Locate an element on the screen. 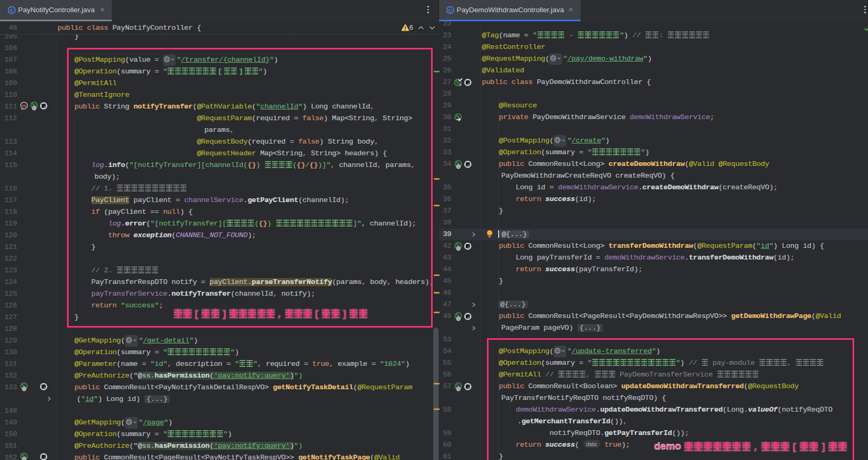 The width and height of the screenshot is (868, 460). svg-text: m is located at coordinates (24, 105).